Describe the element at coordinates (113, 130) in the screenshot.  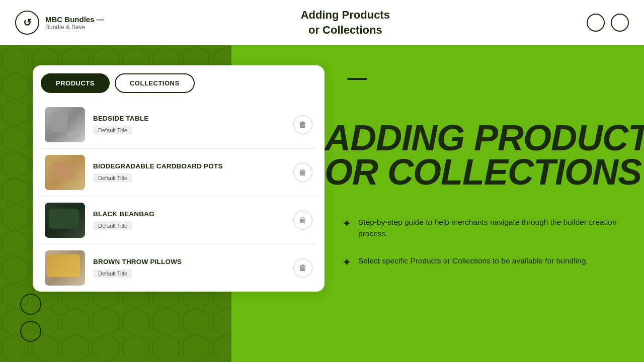
I see `product-badge-0: Default Title` at that location.